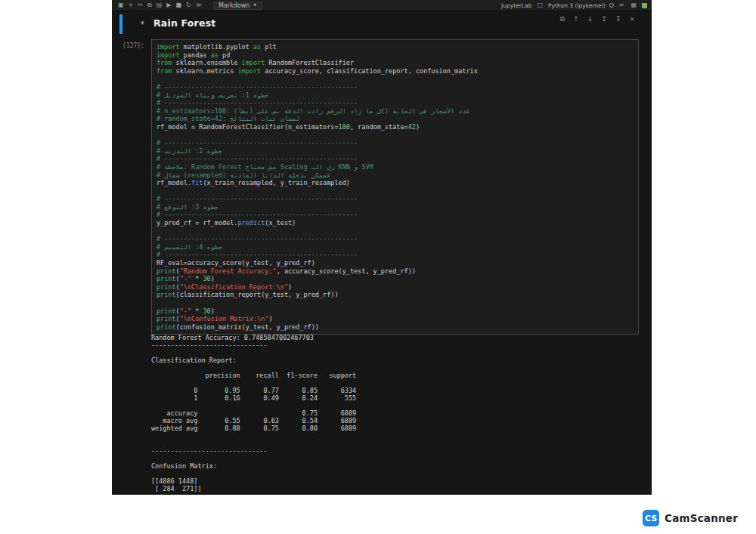 This screenshot has height=534, width=756. What do you see at coordinates (395, 112) in the screenshot?
I see `code-line: # n_estimators=100: عدد الأشجار في الغاب…` at bounding box center [395, 112].